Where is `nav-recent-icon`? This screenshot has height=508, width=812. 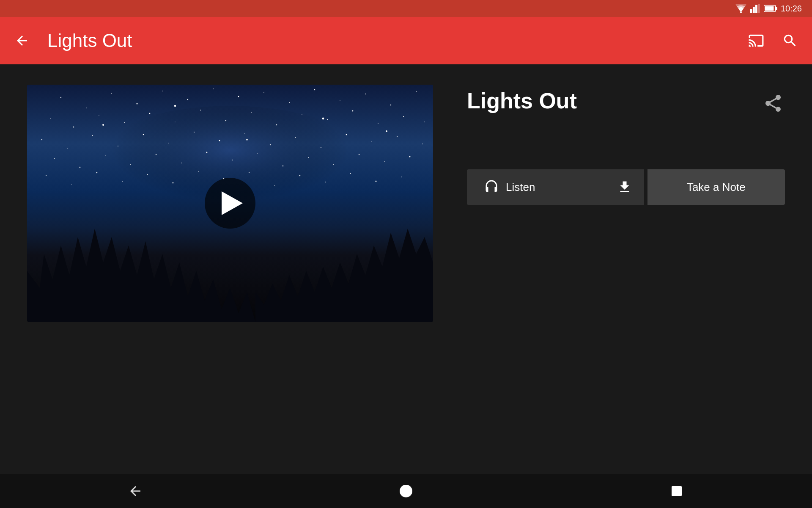 nav-recent-icon is located at coordinates (677, 491).